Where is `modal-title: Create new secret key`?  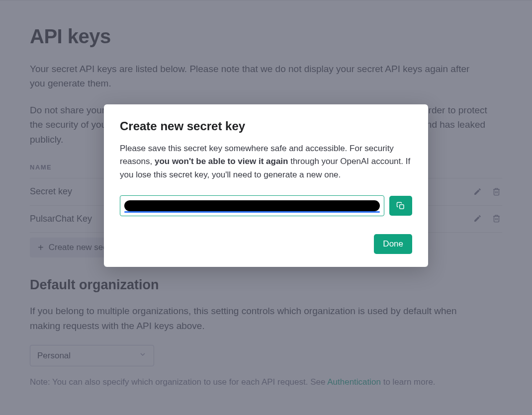 modal-title: Create new secret key is located at coordinates (266, 126).